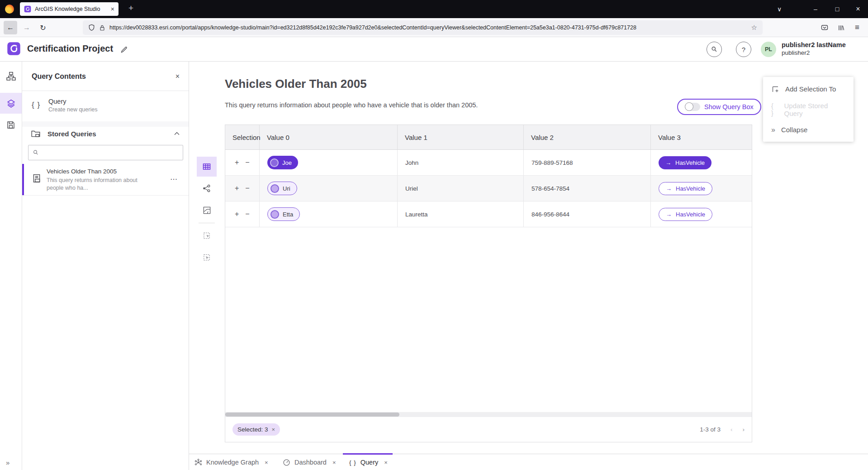 This screenshot has height=470, width=868. I want to click on browser-titlebar: ArcGIS Knowledge Studio × + ∨ – □ ×, so click(434, 9).